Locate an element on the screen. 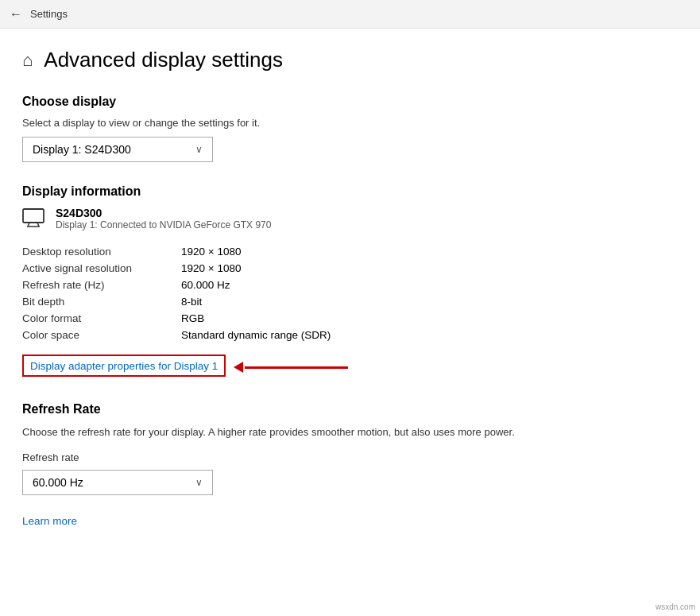 The width and height of the screenshot is (700, 616). refresh-rate-dropdown-value: 60.000 Hz is located at coordinates (58, 482).